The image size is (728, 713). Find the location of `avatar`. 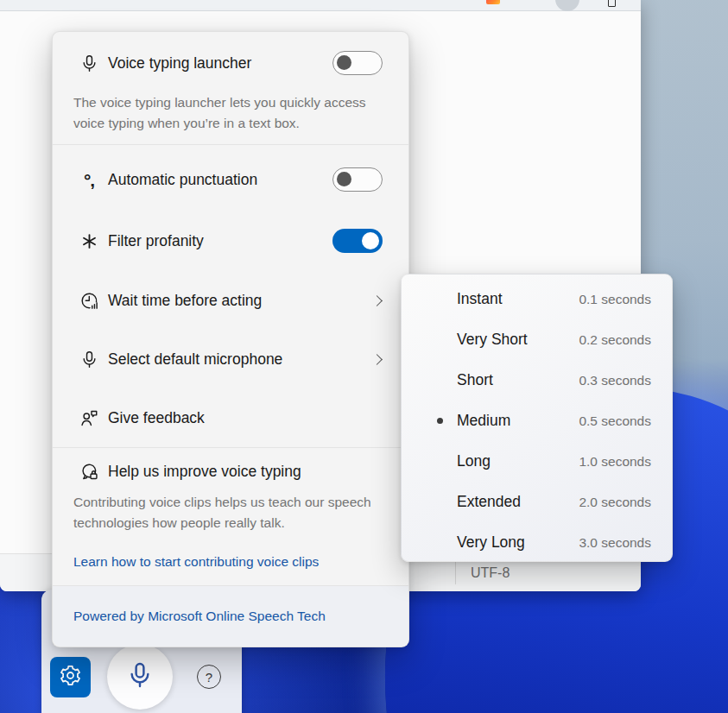

avatar is located at coordinates (567, 5).